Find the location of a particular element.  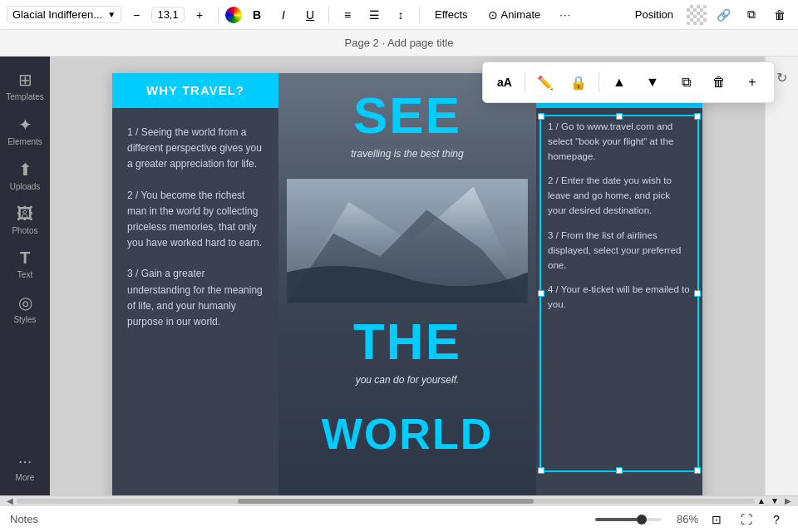

brush-popup-button: ✏️ is located at coordinates (545, 82).